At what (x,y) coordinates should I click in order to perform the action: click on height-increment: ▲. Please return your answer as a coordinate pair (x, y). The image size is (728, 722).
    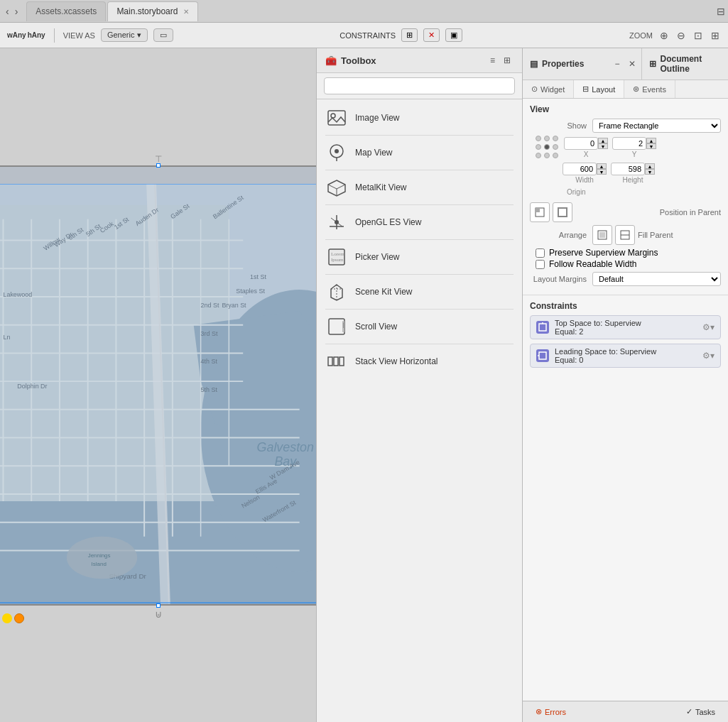
    Looking at the image, I should click on (650, 166).